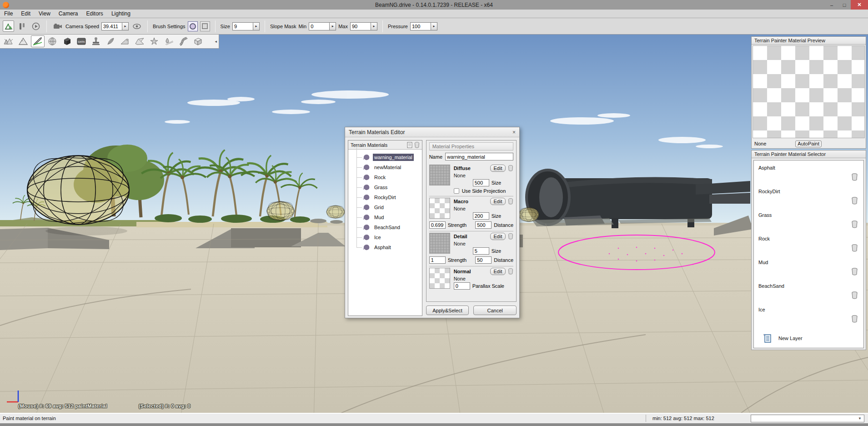 This screenshot has height=426, width=868. What do you see at coordinates (81, 41) in the screenshot?
I see `data-tool-icon: DATA` at bounding box center [81, 41].